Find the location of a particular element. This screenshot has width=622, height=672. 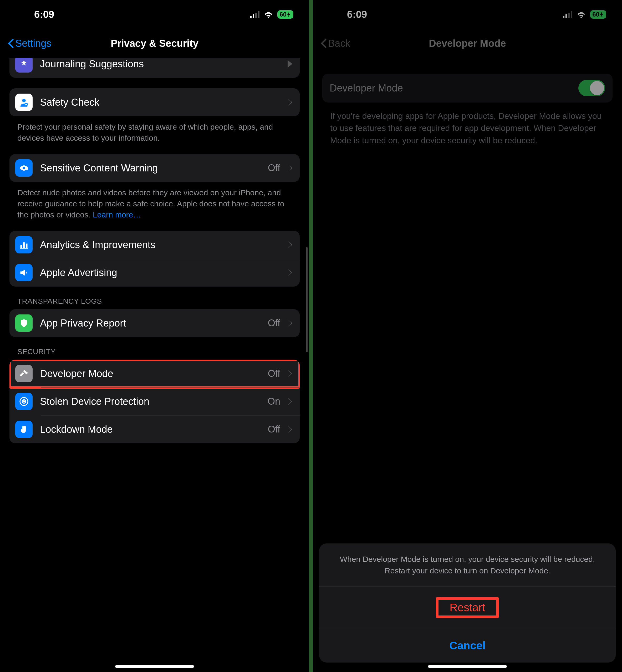

app-privacy-icon is located at coordinates (24, 323).